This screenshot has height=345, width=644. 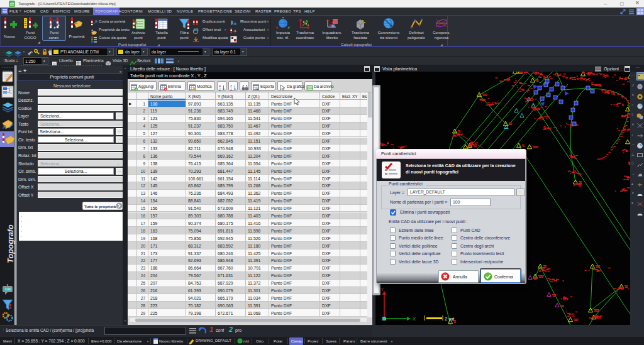 I want to click on svg-text: 2 mt., so click(x=450, y=319).